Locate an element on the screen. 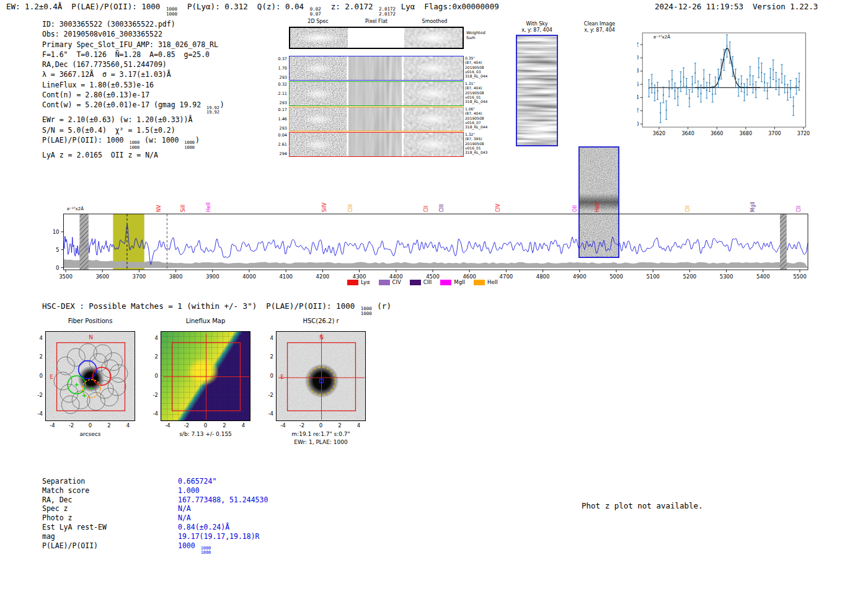 The image size is (868, 591). match-label: Photo z is located at coordinates (110, 518).